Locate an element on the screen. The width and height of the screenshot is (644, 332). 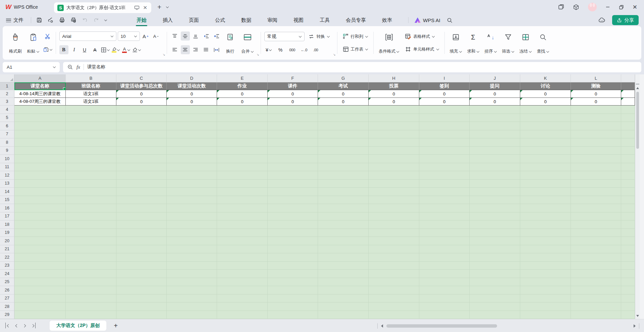
font-size-select: 10 is located at coordinates (129, 36).